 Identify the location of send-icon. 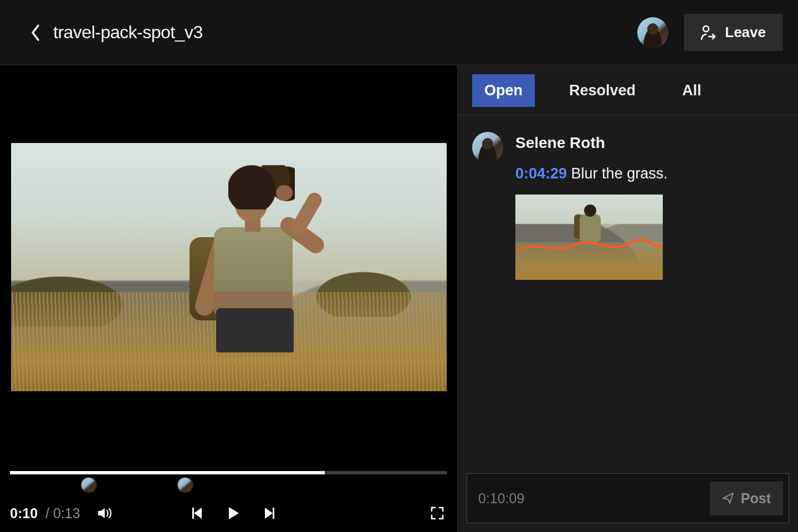
(728, 498).